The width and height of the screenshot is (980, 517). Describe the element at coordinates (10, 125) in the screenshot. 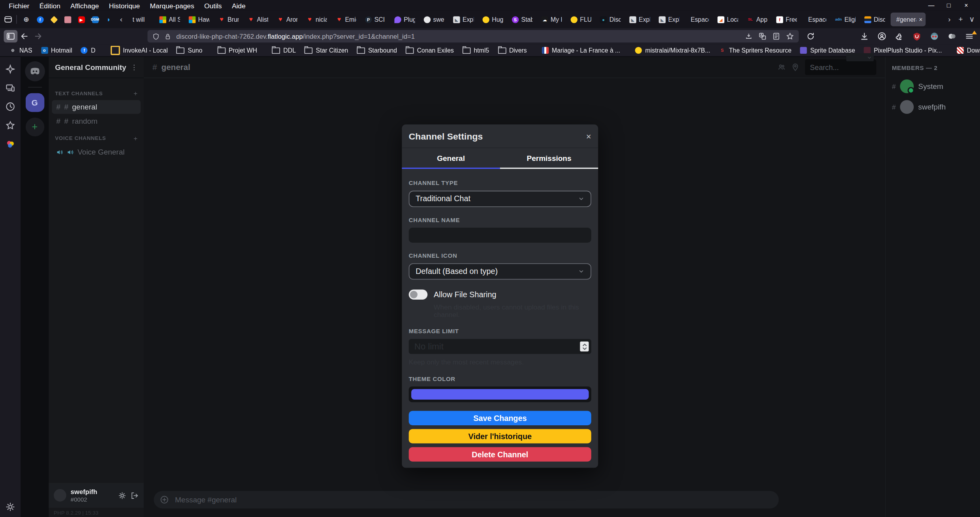

I see `bookmarks-star-icon` at that location.